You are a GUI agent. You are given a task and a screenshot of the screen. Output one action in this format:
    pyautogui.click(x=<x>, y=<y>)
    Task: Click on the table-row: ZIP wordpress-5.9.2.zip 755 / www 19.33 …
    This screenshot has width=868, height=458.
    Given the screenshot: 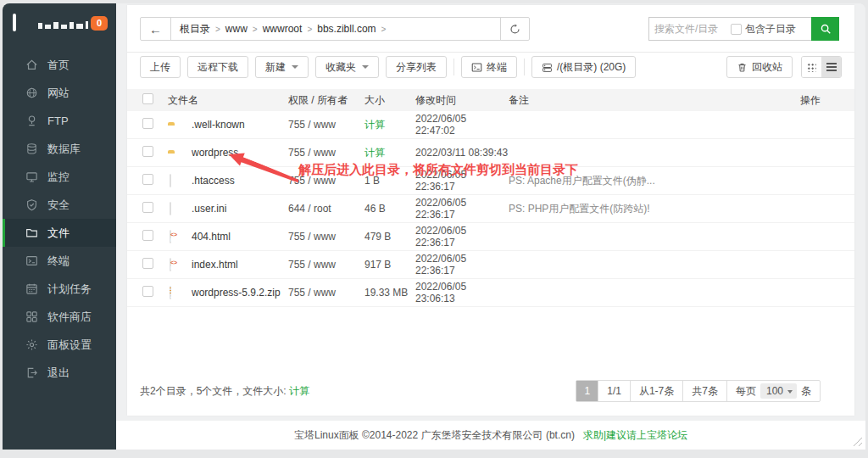 What is the action you would take?
    pyautogui.click(x=491, y=293)
    